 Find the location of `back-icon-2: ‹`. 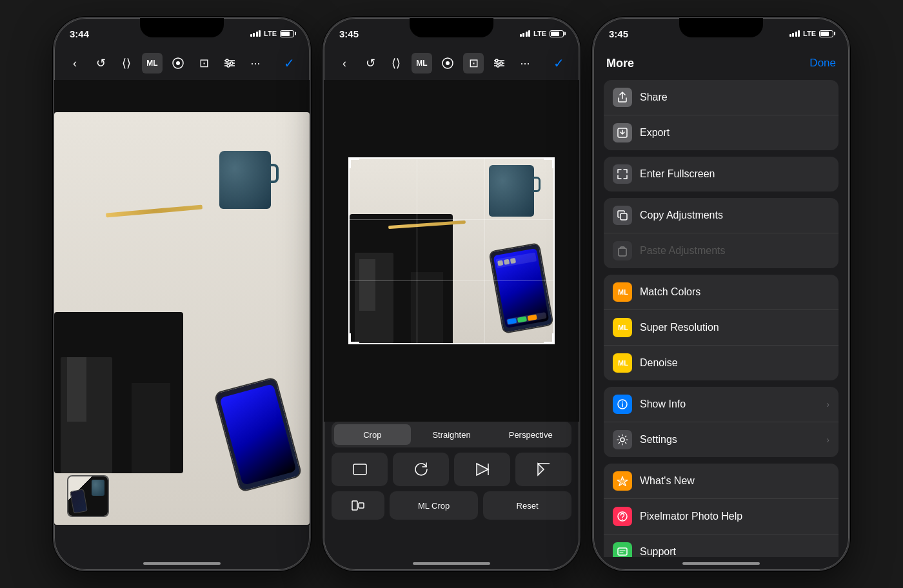

back-icon-2: ‹ is located at coordinates (344, 63).